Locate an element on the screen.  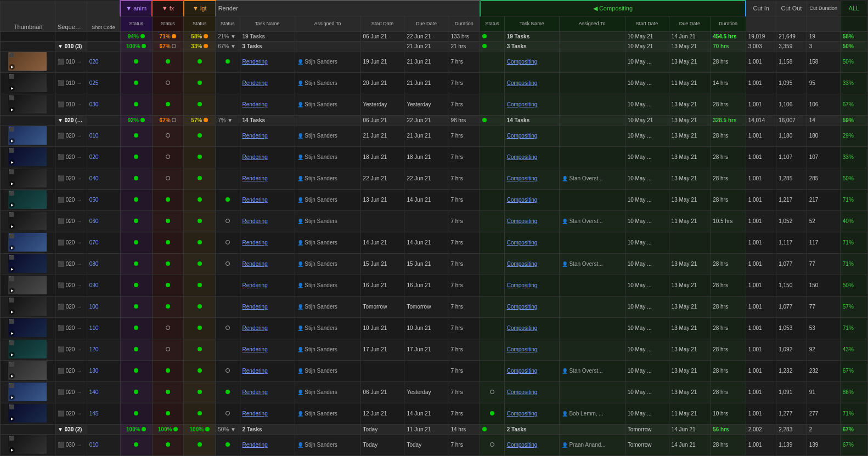
shot-code: 130 is located at coordinates (103, 371).